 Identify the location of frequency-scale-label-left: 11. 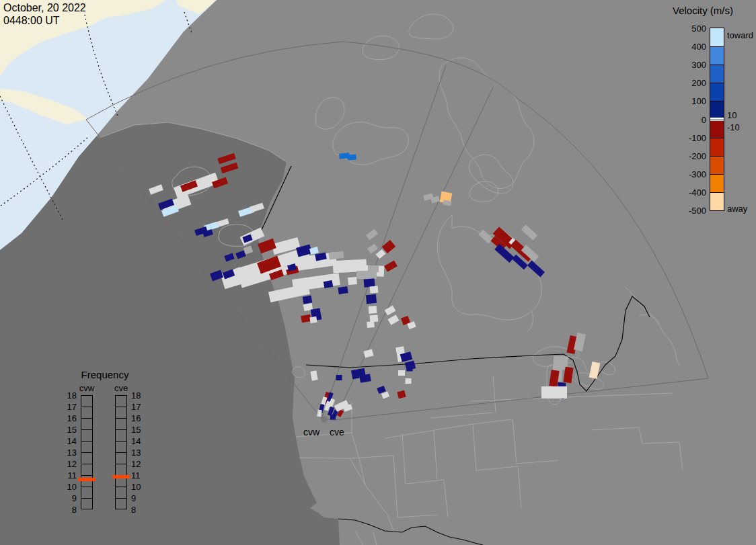
(67, 476).